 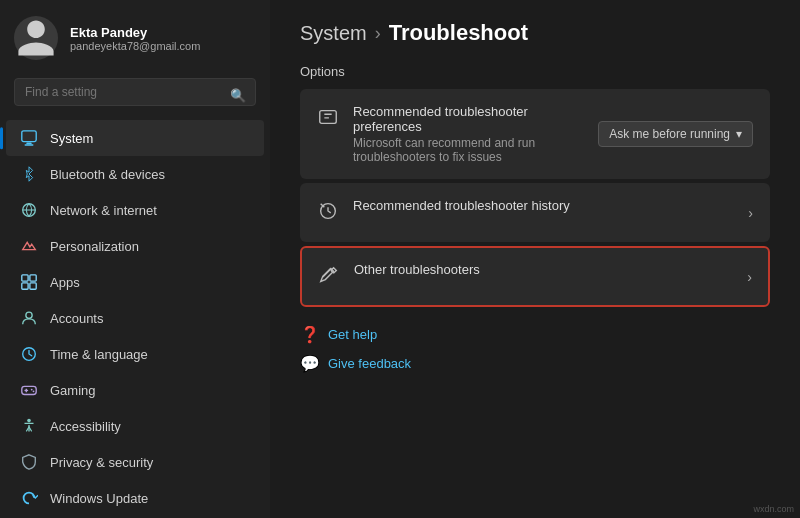 What do you see at coordinates (135, 354) in the screenshot?
I see `sidebar-item-time: Time & language` at bounding box center [135, 354].